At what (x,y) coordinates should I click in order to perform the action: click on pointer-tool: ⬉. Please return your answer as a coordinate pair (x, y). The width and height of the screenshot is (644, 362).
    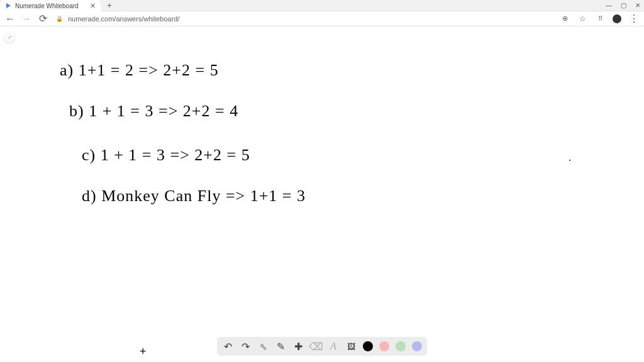
    Looking at the image, I should click on (263, 346).